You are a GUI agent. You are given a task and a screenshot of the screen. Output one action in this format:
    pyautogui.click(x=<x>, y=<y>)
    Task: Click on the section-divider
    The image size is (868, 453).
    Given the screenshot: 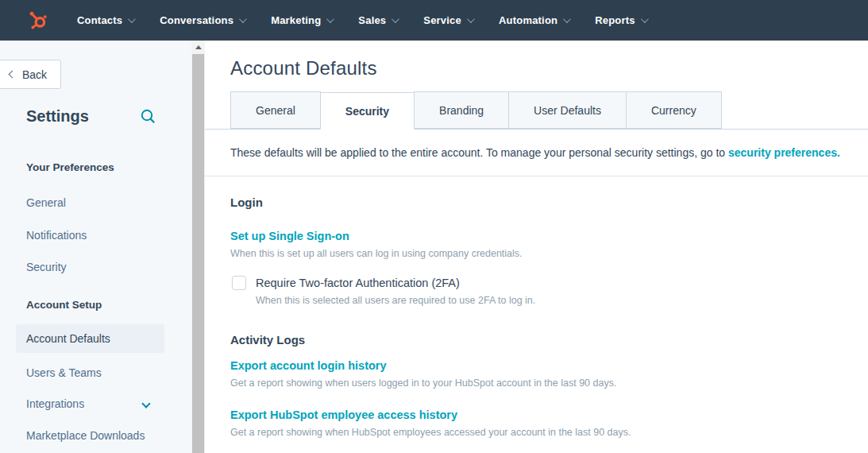 What is the action you would take?
    pyautogui.click(x=537, y=176)
    